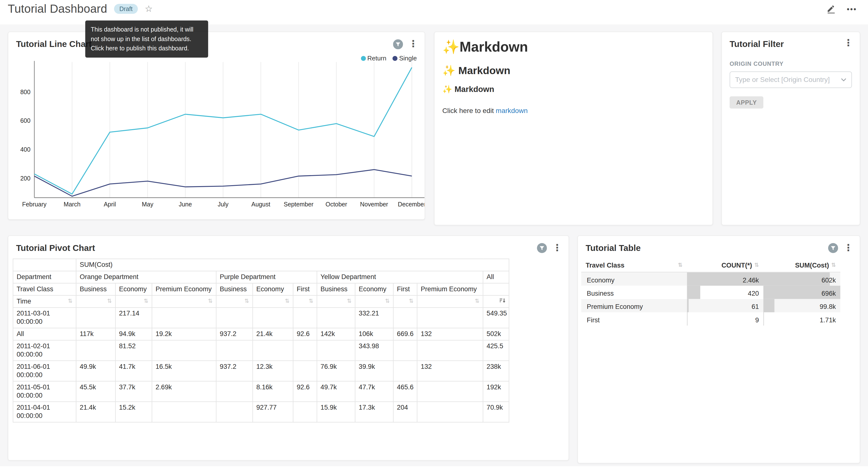 The image size is (868, 472). I want to click on sort-desc-active-icon, so click(502, 301).